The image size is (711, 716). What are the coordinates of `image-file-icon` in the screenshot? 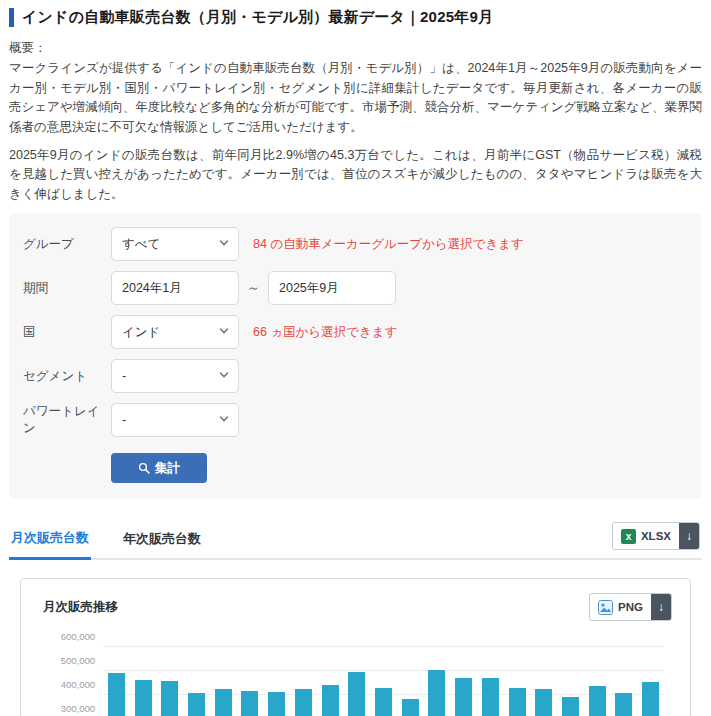 It's located at (606, 608).